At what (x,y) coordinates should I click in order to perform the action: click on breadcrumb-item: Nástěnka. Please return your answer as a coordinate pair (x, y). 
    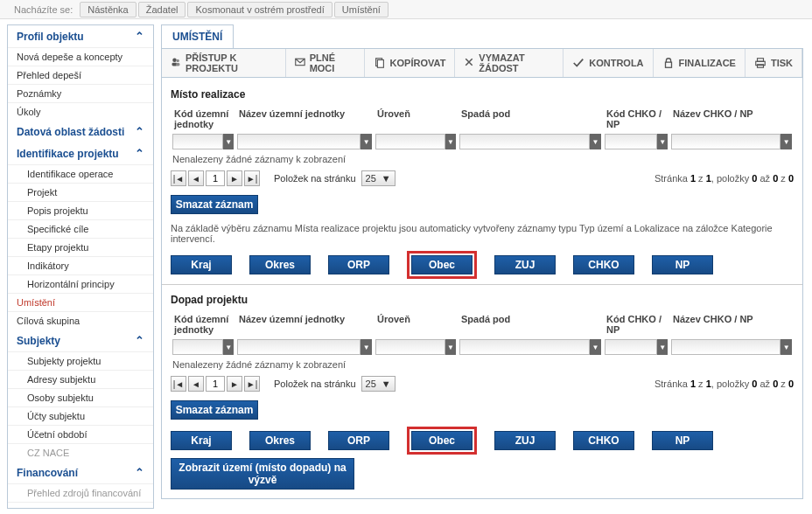
    Looking at the image, I should click on (108, 10).